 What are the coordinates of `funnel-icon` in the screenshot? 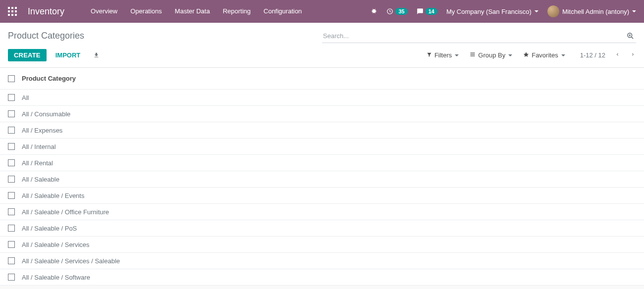 It's located at (429, 55).